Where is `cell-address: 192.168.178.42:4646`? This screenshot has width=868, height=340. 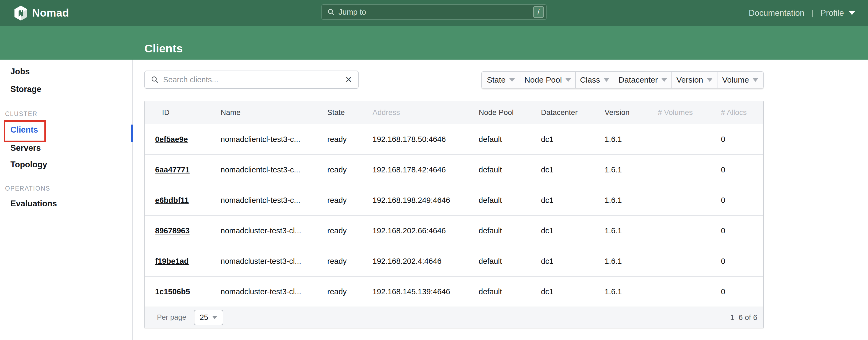
cell-address: 192.168.178.42:4646 is located at coordinates (426, 170).